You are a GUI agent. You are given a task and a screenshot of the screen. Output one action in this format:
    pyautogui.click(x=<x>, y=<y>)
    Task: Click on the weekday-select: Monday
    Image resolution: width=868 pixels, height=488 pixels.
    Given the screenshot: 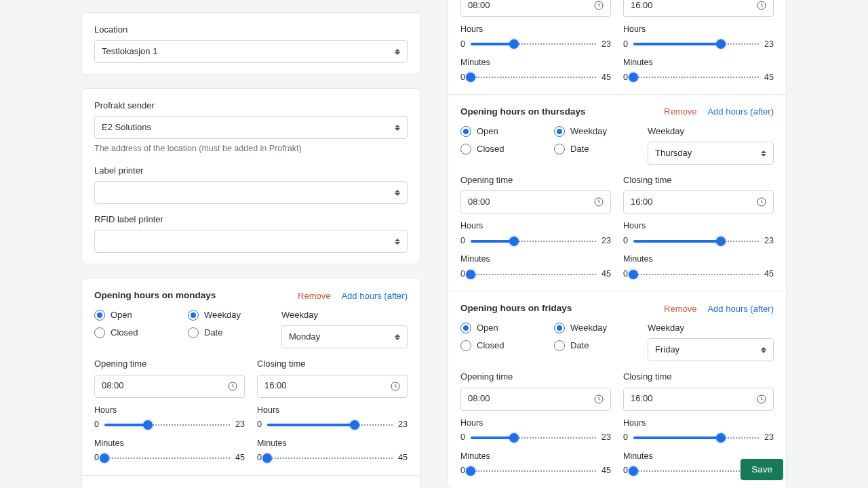 What is the action you would take?
    pyautogui.click(x=344, y=337)
    